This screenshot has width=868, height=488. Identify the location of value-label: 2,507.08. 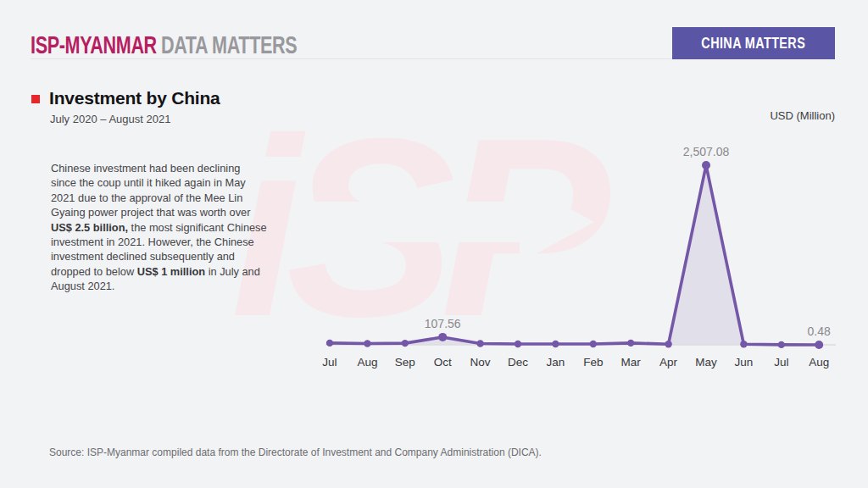
(707, 152).